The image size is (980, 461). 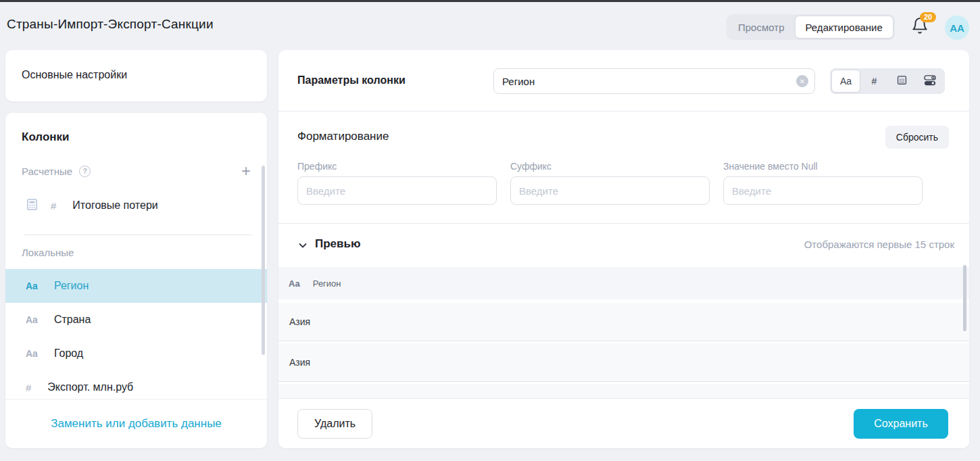 What do you see at coordinates (137, 320) in the screenshot?
I see `sidebar-item-country: Aa Страна` at bounding box center [137, 320].